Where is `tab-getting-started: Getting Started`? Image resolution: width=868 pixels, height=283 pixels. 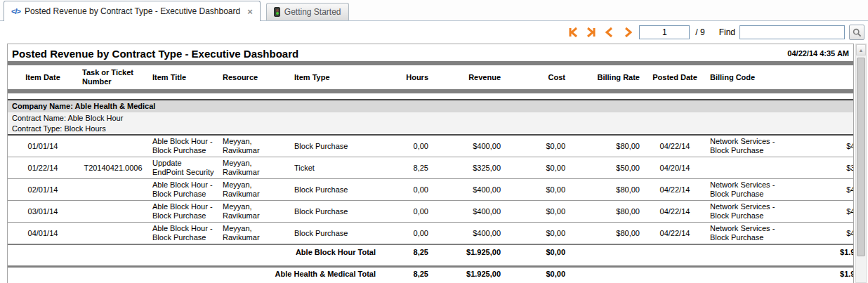
tab-getting-started: Getting Started is located at coordinates (308, 11).